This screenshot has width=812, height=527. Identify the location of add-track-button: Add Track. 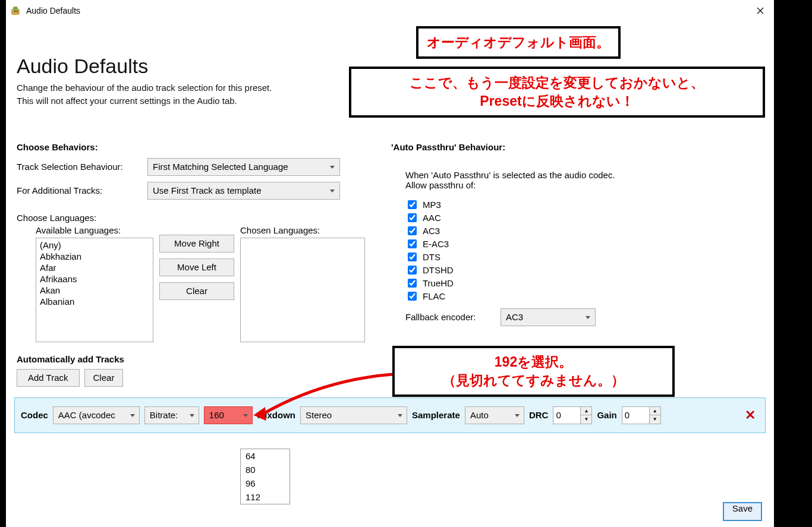
(48, 378).